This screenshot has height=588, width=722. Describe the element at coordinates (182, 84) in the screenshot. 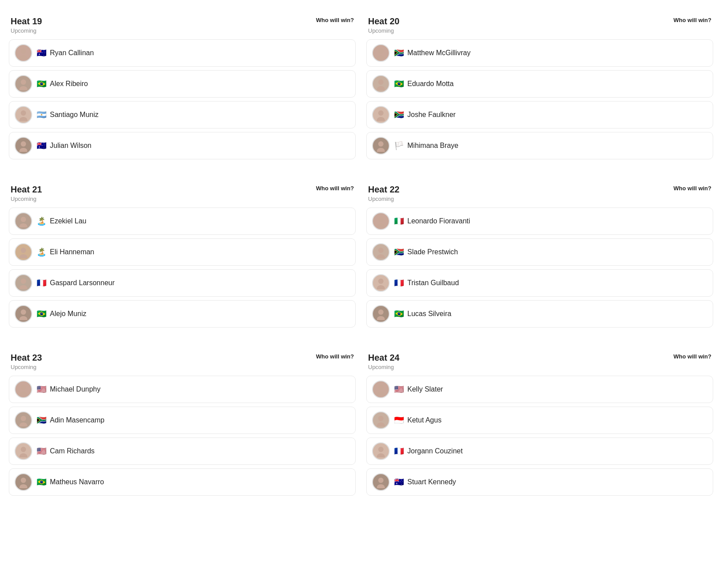

I see `surfer-row: 🇧🇷Alex Ribeiro` at that location.